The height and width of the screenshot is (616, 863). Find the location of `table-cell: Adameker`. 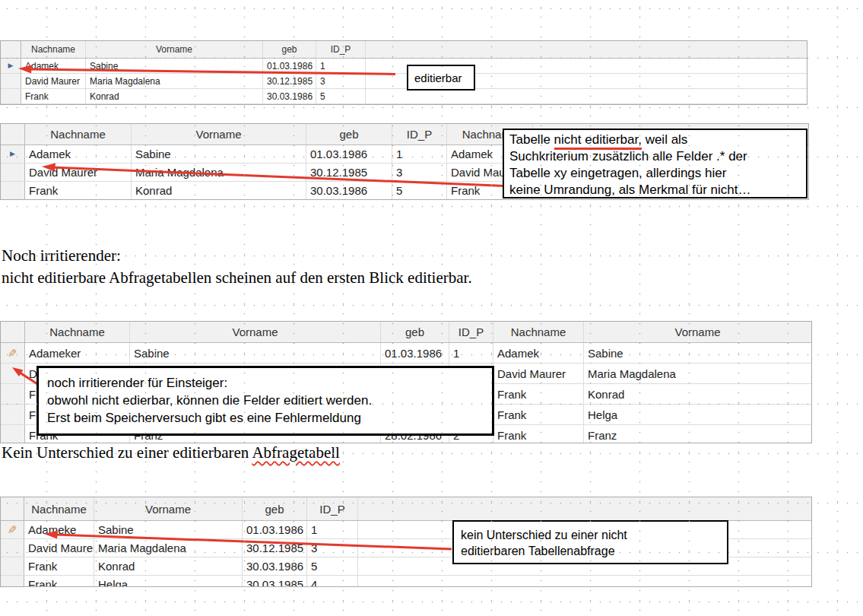

table-cell: Adameker is located at coordinates (78, 353).